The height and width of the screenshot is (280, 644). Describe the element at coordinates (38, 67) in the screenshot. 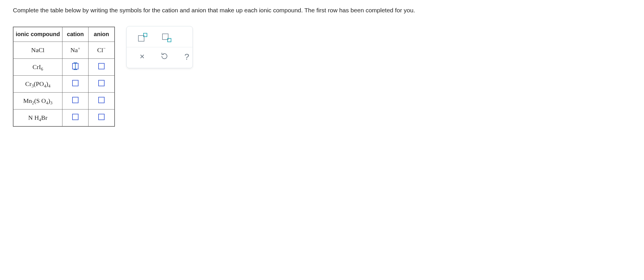

I see `compound-cell: CrI6` at that location.